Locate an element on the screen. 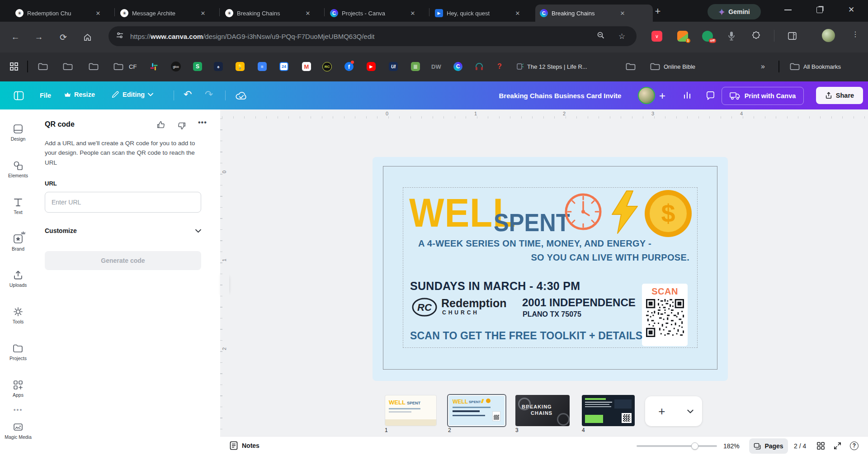  cloud-saved-icon is located at coordinates (241, 97).